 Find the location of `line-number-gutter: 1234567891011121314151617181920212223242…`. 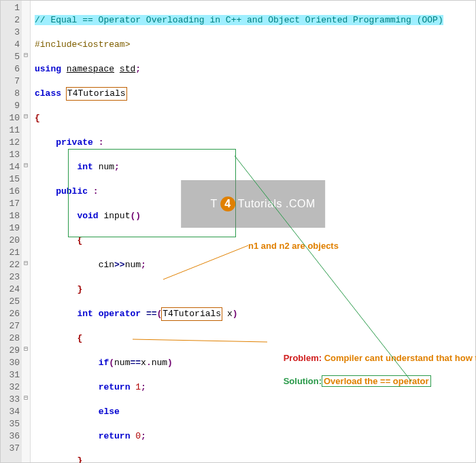

line-number-gutter: 1234567891011121314151617181920212223242… is located at coordinates (11, 231).